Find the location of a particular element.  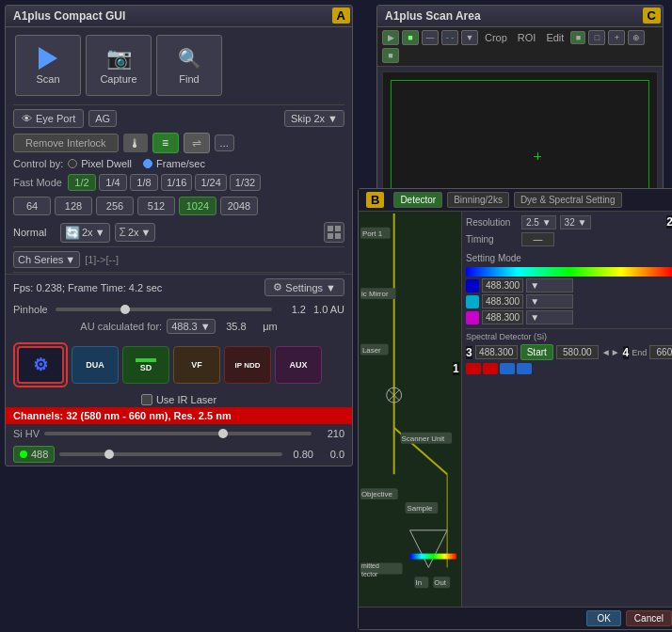

ch-aux-button: AUX is located at coordinates (298, 365).